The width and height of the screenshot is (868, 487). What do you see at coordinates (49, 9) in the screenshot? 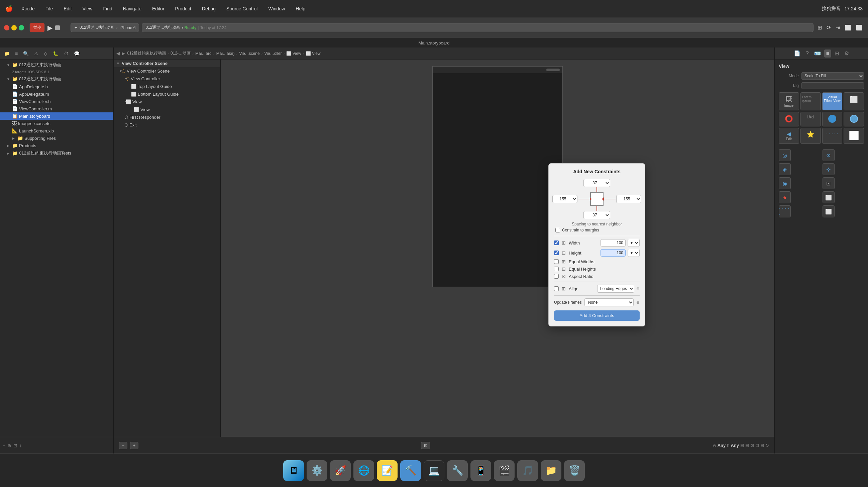
I see `menu-file: File` at bounding box center [49, 9].